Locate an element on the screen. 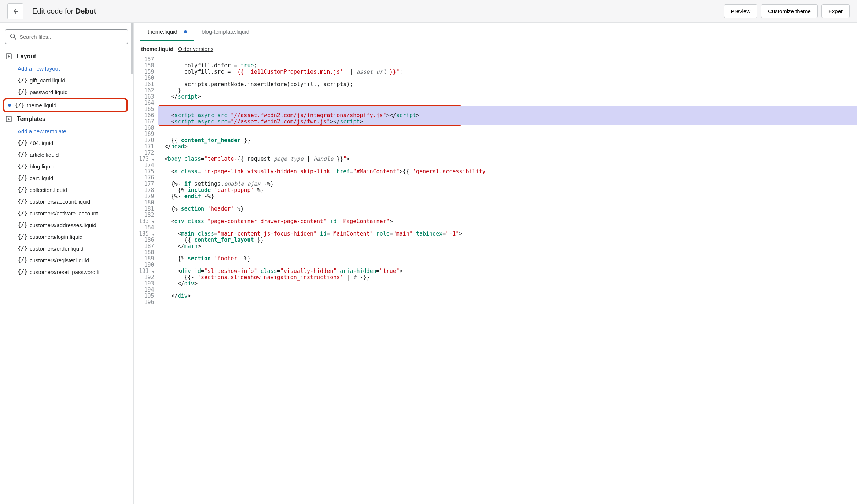 This screenshot has width=857, height=504. file-name: collection.liquid is located at coordinates (48, 190).